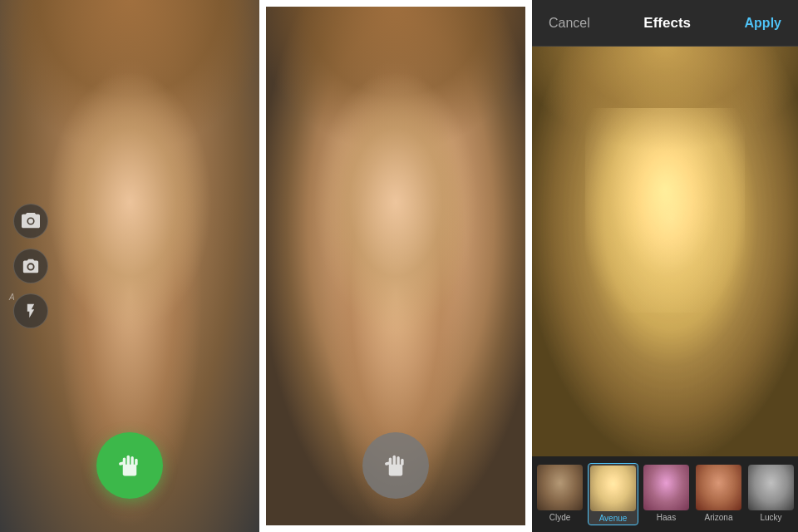  What do you see at coordinates (718, 487) in the screenshot?
I see `filter-arizona-thumbnail` at bounding box center [718, 487].